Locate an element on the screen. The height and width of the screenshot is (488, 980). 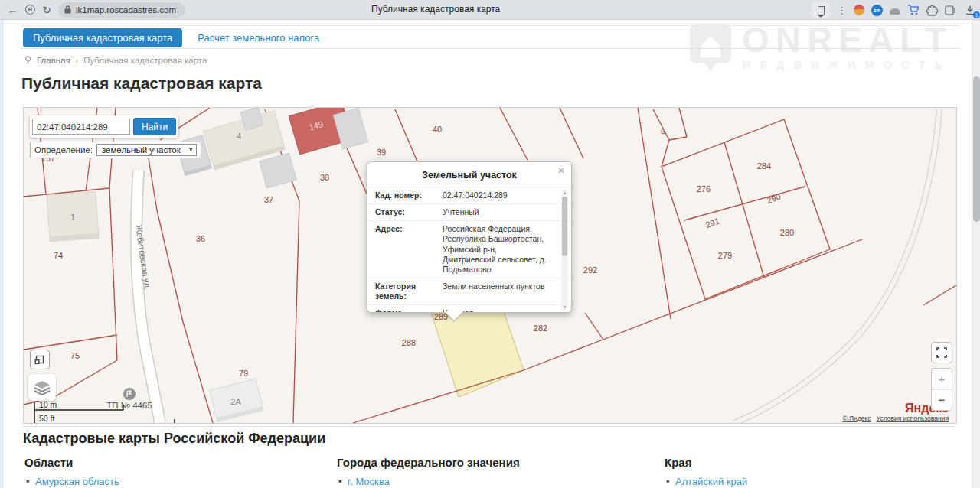
measure-icon is located at coordinates (40, 359).